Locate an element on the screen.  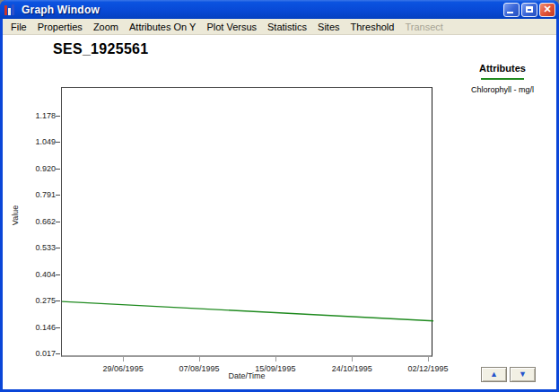
y-tick-label: 0.533 is located at coordinates (37, 248).